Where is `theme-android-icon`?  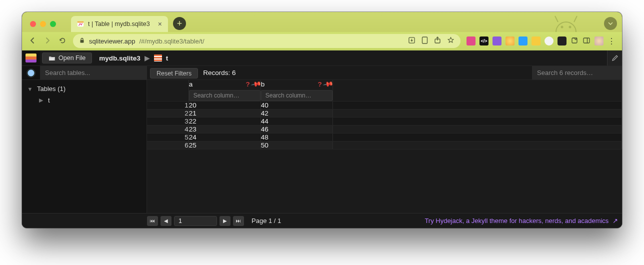
theme-android-icon is located at coordinates (566, 22).